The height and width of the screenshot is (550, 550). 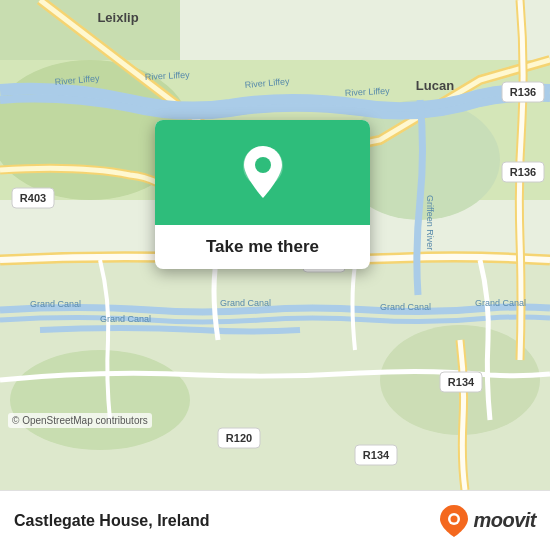 I want to click on popup-bottom: Take me there, so click(x=262, y=247).